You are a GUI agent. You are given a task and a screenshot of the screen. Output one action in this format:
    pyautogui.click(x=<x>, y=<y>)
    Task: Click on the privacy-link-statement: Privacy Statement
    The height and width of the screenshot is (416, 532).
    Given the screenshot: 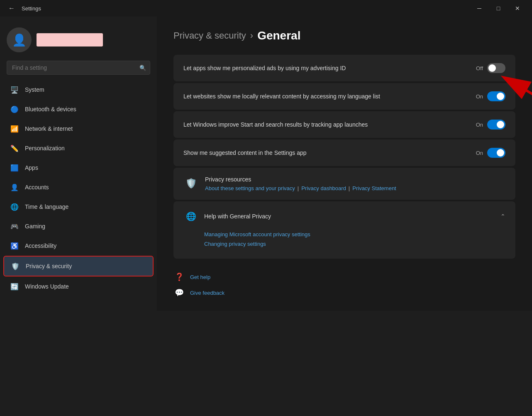 What is the action you would take?
    pyautogui.click(x=374, y=188)
    